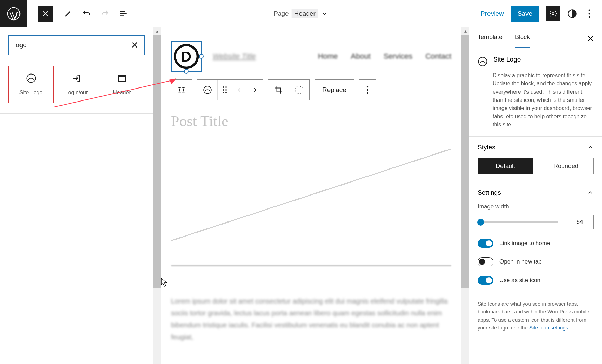 The width and height of the screenshot is (602, 364). Describe the element at coordinates (311, 266) in the screenshot. I see `separator-block` at that location.